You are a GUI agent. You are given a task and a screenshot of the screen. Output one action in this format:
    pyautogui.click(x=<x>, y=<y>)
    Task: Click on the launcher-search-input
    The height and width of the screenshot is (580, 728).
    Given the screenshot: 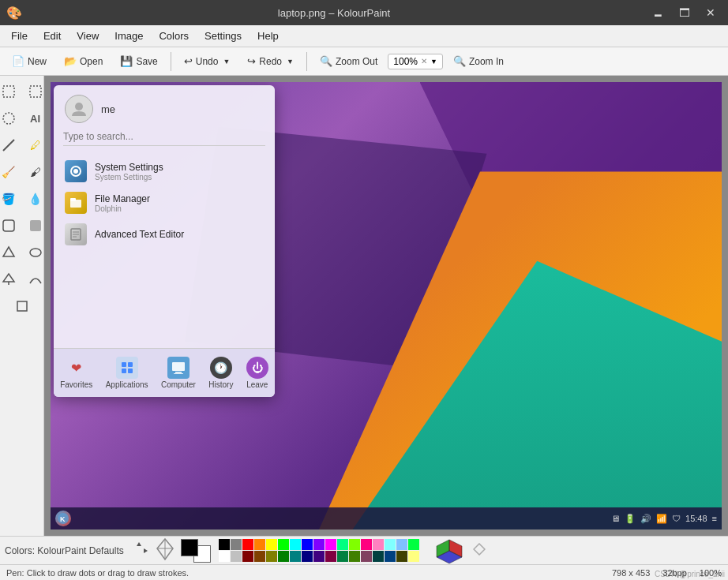 What is the action you would take?
    pyautogui.click(x=164, y=137)
    